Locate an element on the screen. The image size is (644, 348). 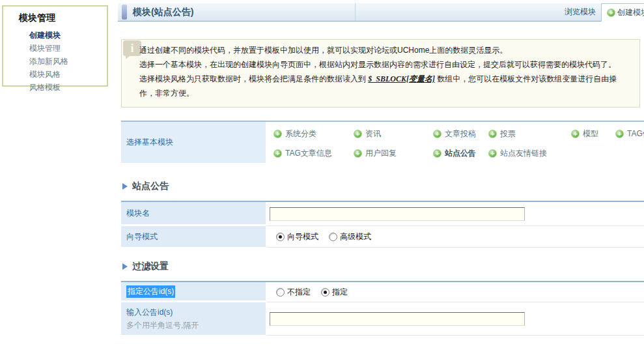
picker-options: 系统分类 资讯 文章投稿 投票 模型 TAG信息 TAG文章信息 用户回复 站点… is located at coordinates (456, 142).